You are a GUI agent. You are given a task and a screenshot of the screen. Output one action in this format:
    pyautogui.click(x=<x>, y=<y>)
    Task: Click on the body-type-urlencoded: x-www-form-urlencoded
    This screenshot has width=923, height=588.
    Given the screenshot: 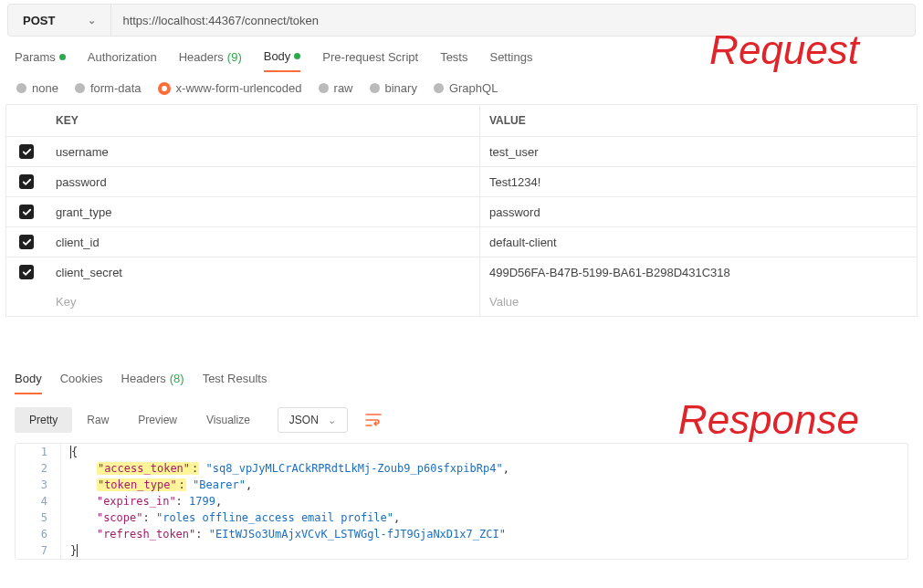 What is the action you would take?
    pyautogui.click(x=230, y=88)
    